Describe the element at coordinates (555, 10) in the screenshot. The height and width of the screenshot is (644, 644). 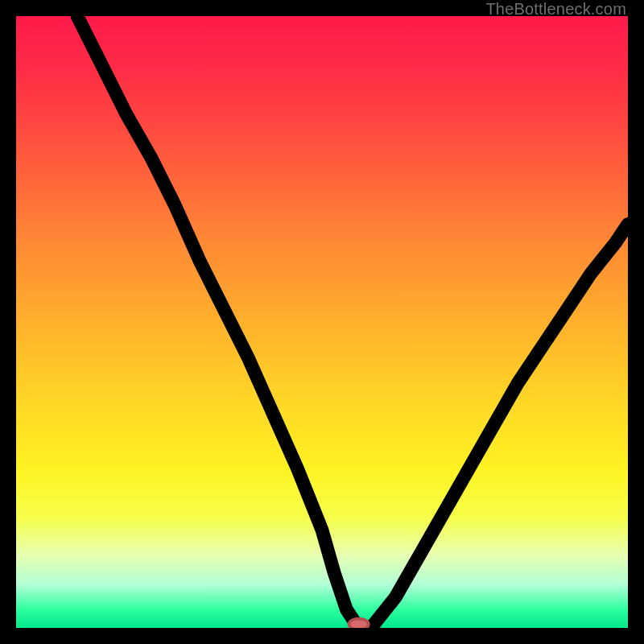
I see `watermark-text: TheBottleneck.com` at that location.